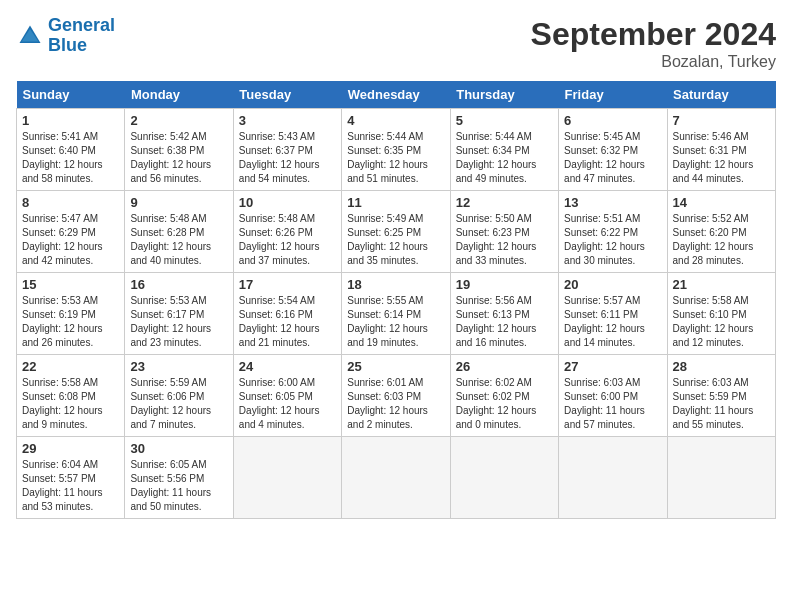 This screenshot has width=792, height=612. I want to click on day-info: Sunrise: 5:53 AM Sunset: 6:17 PM Dayligh…, so click(178, 322).